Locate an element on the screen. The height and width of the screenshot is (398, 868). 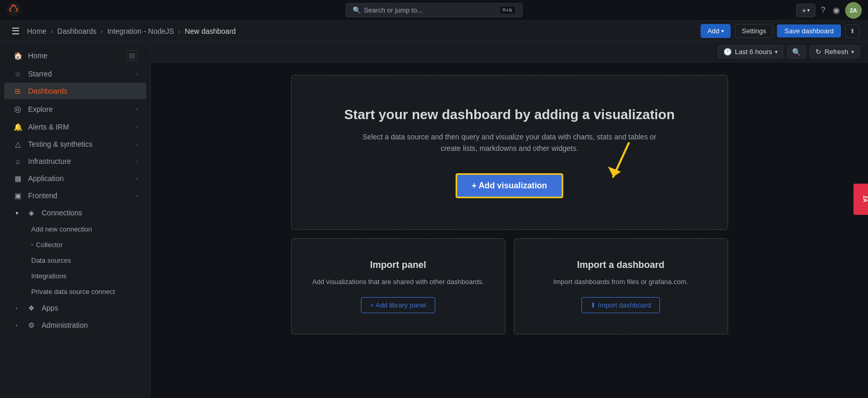
collector-label: Collector is located at coordinates (49, 245).